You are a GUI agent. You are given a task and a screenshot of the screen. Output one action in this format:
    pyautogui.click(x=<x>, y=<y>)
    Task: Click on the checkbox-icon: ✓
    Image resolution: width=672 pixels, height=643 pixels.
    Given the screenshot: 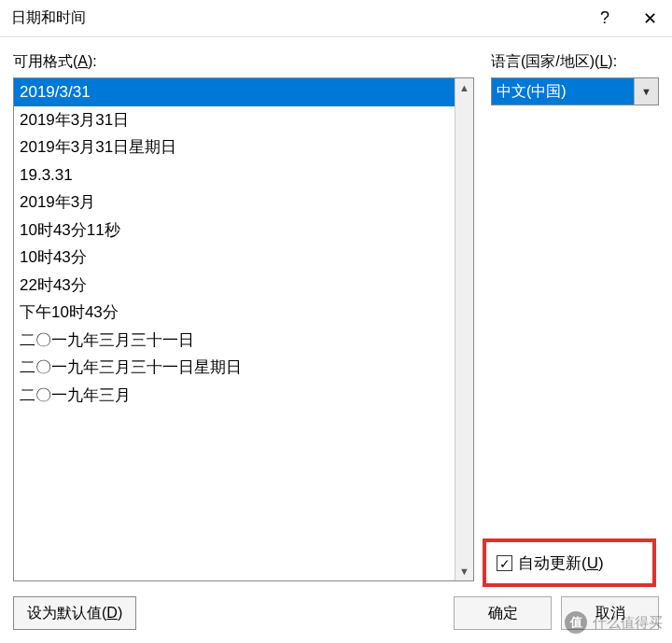 What is the action you would take?
    pyautogui.click(x=504, y=564)
    